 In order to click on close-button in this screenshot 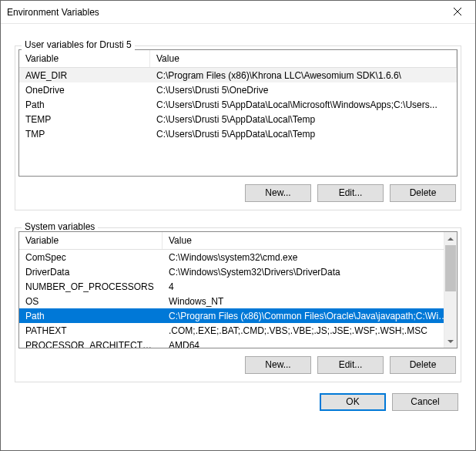, I will do `click(458, 12)`.